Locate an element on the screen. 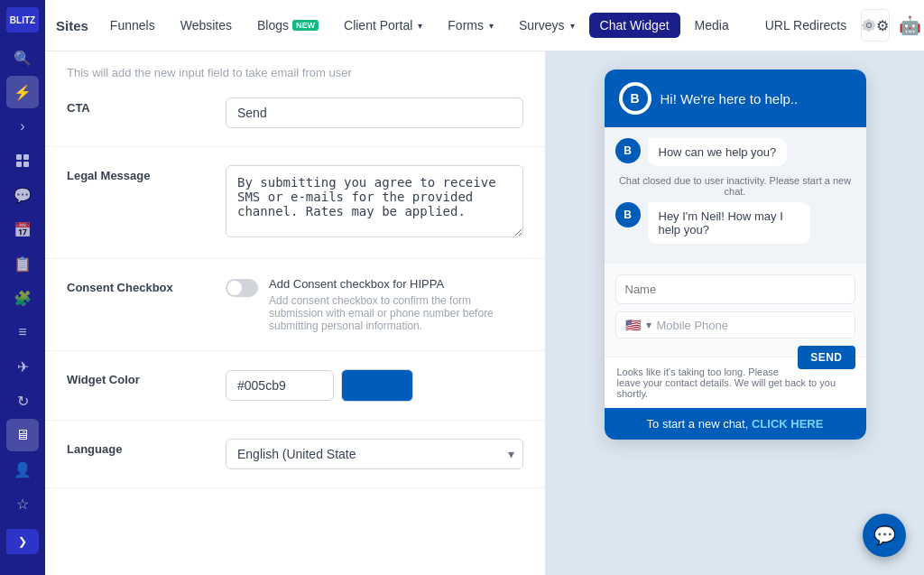  chat-phone-row: 🇺🇸 ▾ Mobile Phone is located at coordinates (735, 325).